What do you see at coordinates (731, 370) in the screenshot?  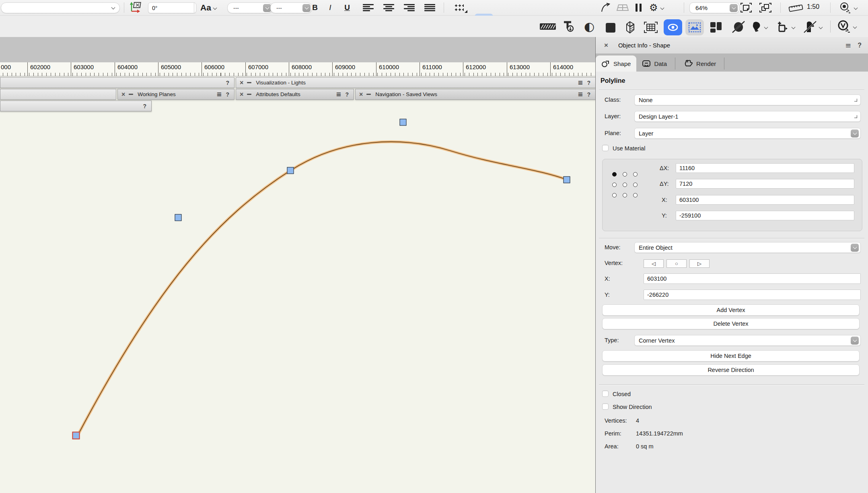 I see `reverse-direction-button: Reverse Direction` at bounding box center [731, 370].